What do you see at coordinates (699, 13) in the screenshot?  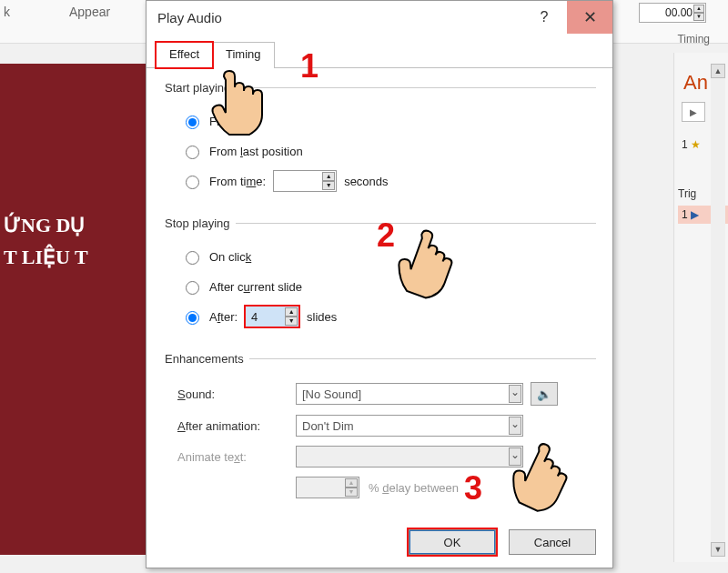 I see `spin-buttons: ▲▼` at bounding box center [699, 13].